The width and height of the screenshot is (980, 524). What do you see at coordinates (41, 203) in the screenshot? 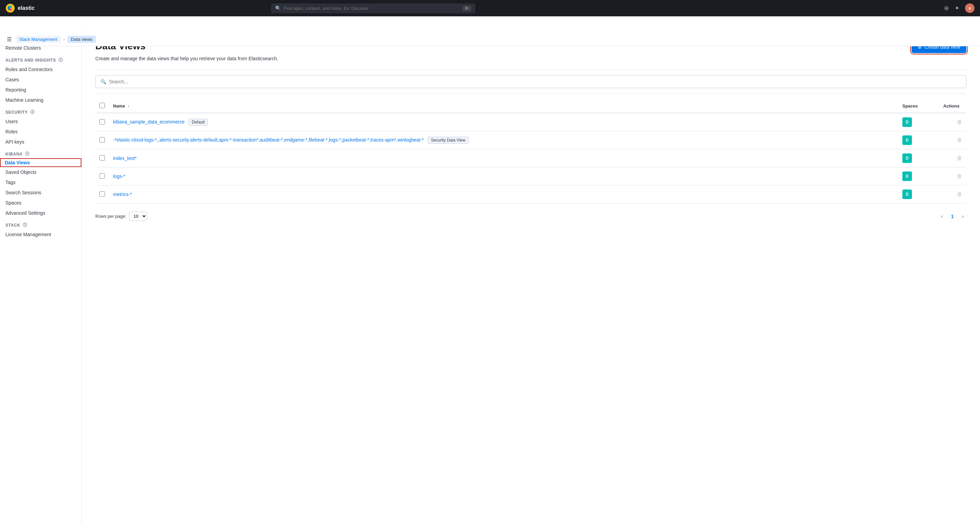
I see `sidebar-item-spaces: Spaces` at bounding box center [41, 203].